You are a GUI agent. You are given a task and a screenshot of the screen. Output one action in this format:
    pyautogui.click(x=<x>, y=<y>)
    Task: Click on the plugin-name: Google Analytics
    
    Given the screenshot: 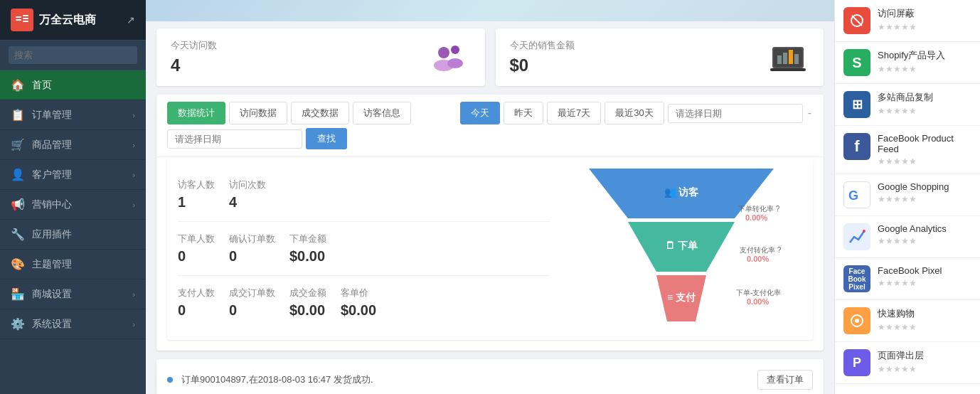 What is the action you would take?
    pyautogui.click(x=912, y=229)
    